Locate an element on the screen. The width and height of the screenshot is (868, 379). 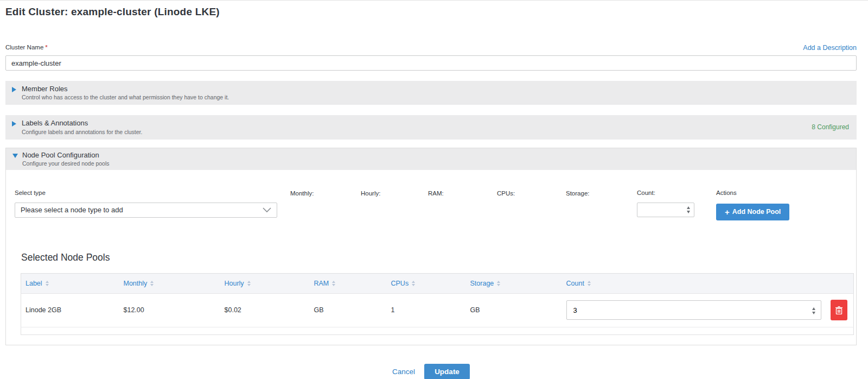
row-count-input-box is located at coordinates (694, 310).